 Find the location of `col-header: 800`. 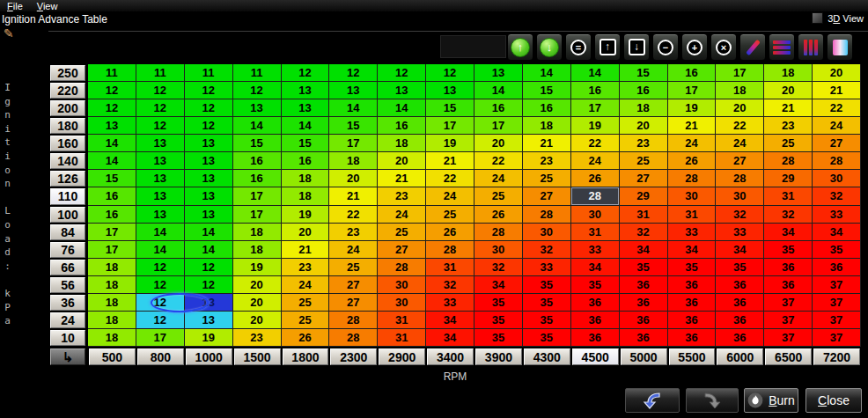

col-header: 800 is located at coordinates (160, 357).